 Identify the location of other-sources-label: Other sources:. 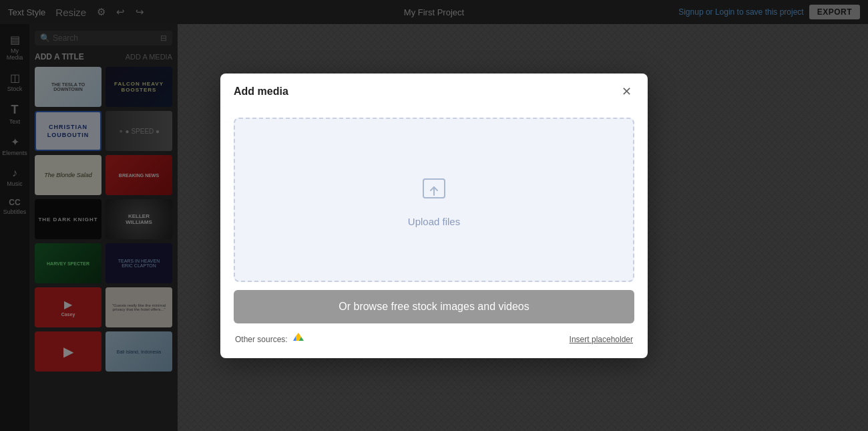
(262, 339).